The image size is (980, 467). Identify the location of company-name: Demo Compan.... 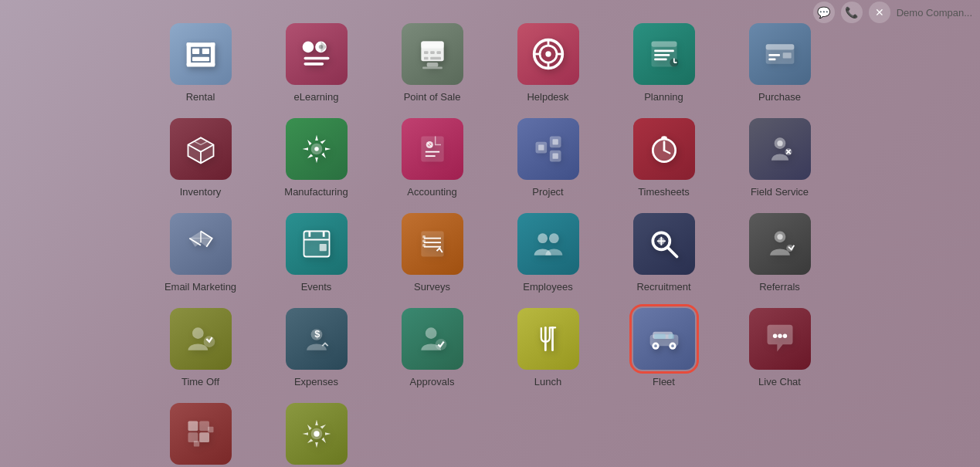
(934, 12).